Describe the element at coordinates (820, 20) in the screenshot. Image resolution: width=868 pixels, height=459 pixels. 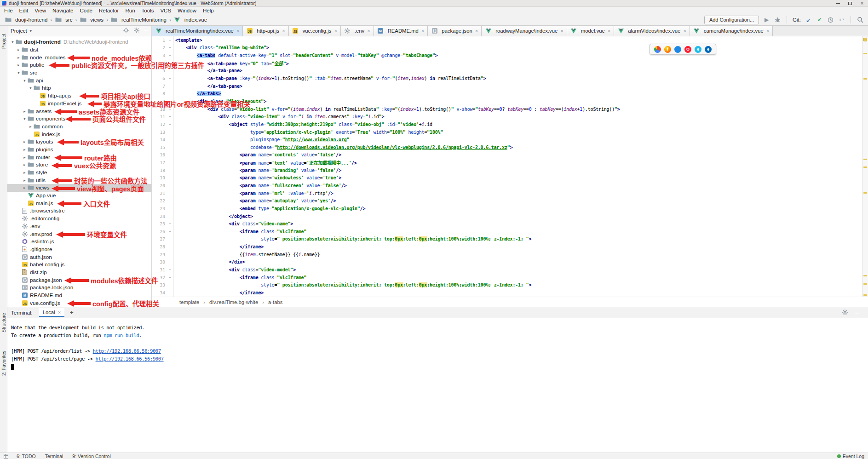
I see `git-commit-icon: ✔` at that location.